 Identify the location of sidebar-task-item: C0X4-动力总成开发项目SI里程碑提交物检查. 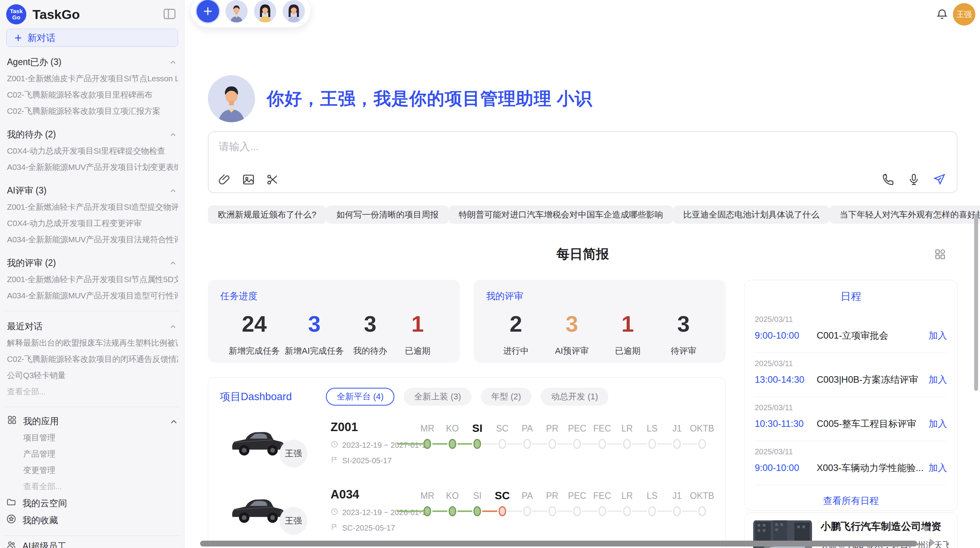
(92, 151).